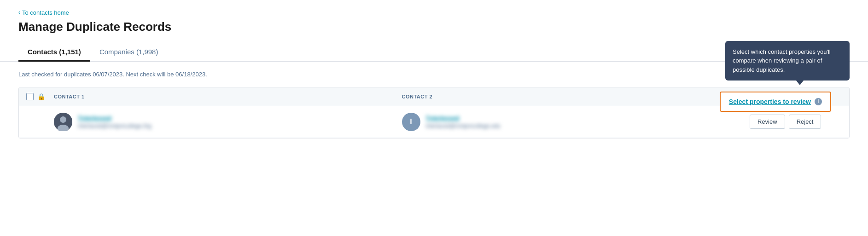 The height and width of the screenshot is (236, 868). Describe the element at coordinates (411, 122) in the screenshot. I see `contact2-avatar-initial: I` at that location.